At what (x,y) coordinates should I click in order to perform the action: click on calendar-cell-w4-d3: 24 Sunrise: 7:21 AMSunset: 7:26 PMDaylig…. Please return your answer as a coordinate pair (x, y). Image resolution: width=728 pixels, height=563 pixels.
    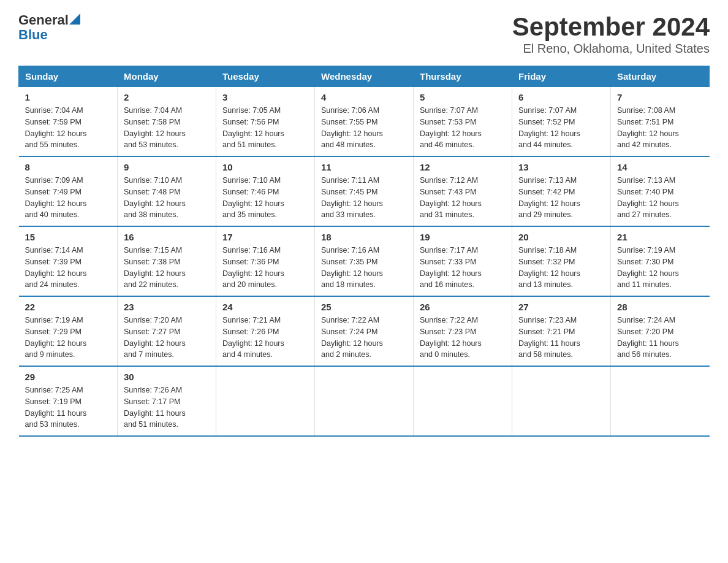
    Looking at the image, I should click on (266, 331).